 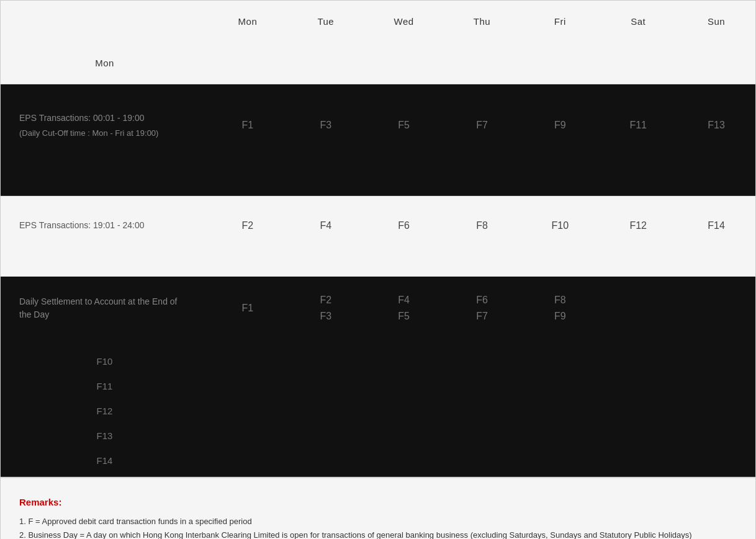 What do you see at coordinates (560, 21) in the screenshot?
I see `header-day-fri: Fri` at bounding box center [560, 21].